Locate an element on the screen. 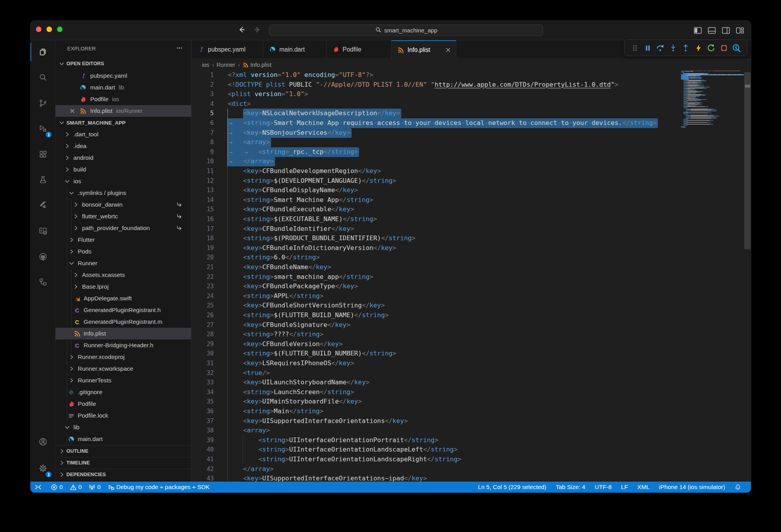 The height and width of the screenshot is (532, 781). minimize-button is located at coordinates (49, 29).